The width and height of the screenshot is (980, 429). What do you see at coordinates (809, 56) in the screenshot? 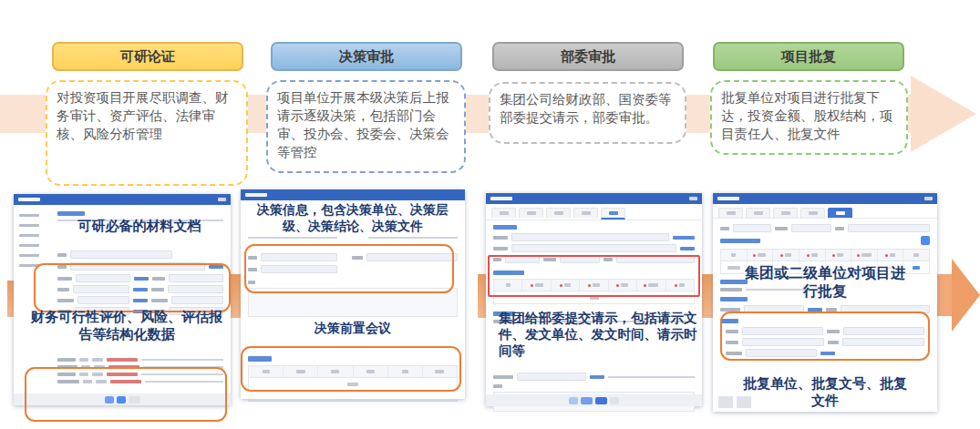
I see `stage-4-header: 项目批复` at bounding box center [809, 56].